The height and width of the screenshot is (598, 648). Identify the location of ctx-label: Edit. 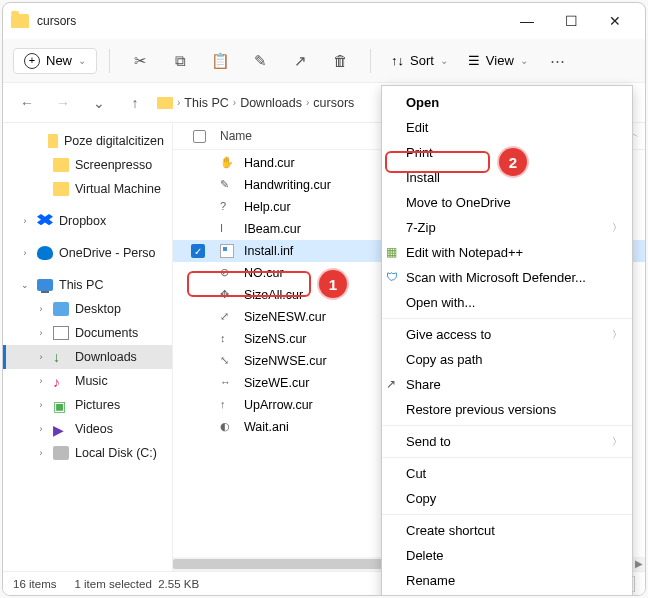
(417, 128).